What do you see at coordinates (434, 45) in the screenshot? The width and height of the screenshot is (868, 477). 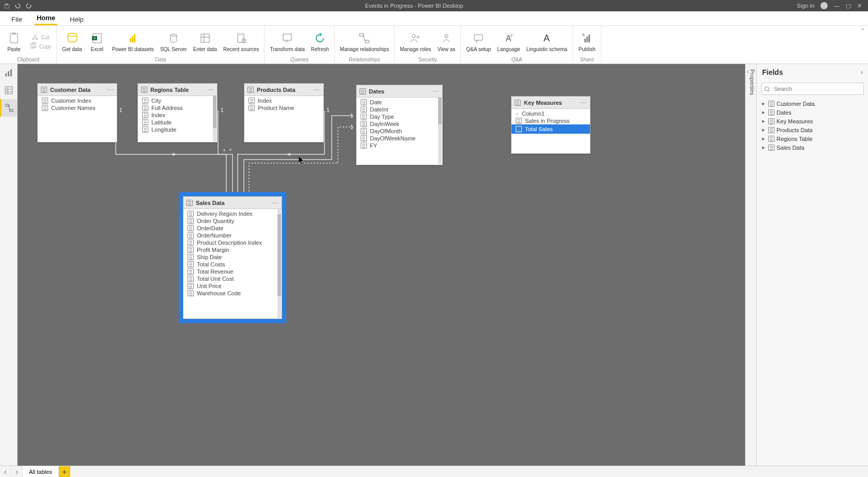 I see `ribbon: Paste Cut Copy Clipboard Get data XExcel…` at bounding box center [434, 45].